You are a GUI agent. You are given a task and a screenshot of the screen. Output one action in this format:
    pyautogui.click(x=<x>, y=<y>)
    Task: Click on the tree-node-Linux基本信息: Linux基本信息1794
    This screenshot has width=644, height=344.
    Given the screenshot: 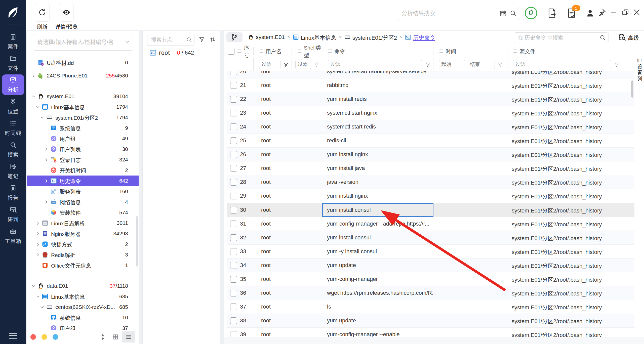 What is the action you would take?
    pyautogui.click(x=83, y=107)
    